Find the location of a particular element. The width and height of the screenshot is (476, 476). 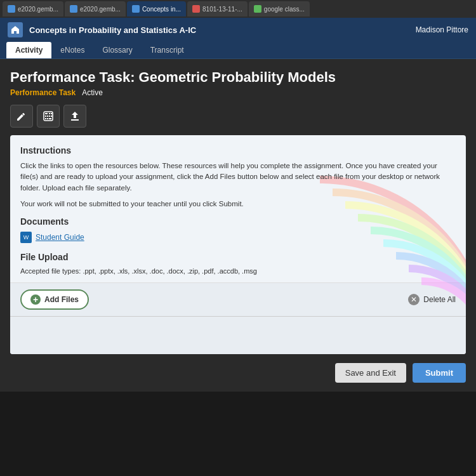

save-exit-button: Save and Exit is located at coordinates (371, 373).